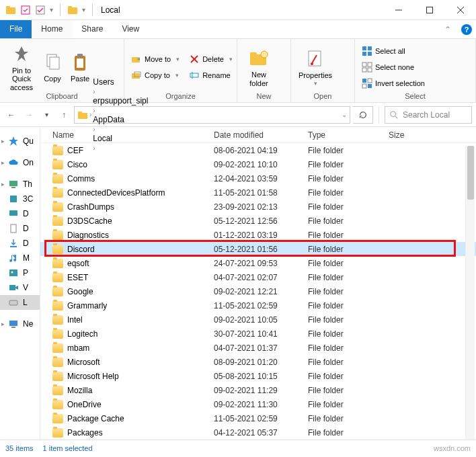  Describe the element at coordinates (116, 193) in the screenshot. I see `file-name: ConnectedDevicesPlatform` at that location.